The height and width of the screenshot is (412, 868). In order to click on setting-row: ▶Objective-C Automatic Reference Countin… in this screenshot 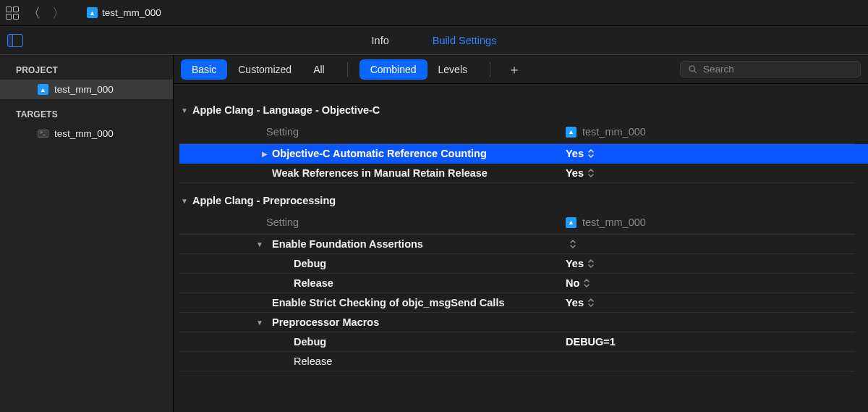, I will do `click(524, 154)`.